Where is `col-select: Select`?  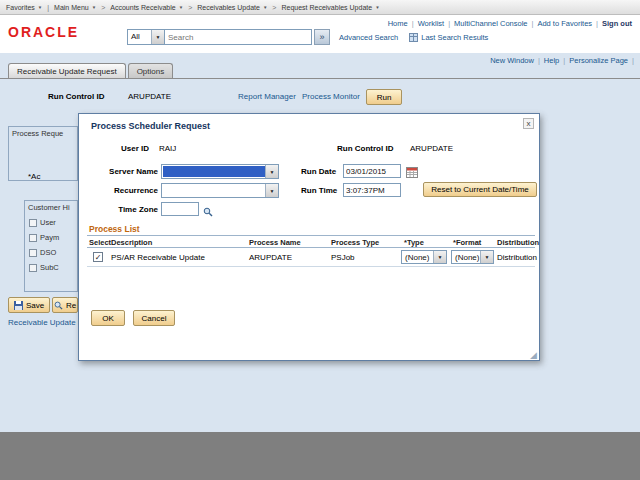 col-select: Select is located at coordinates (100, 242).